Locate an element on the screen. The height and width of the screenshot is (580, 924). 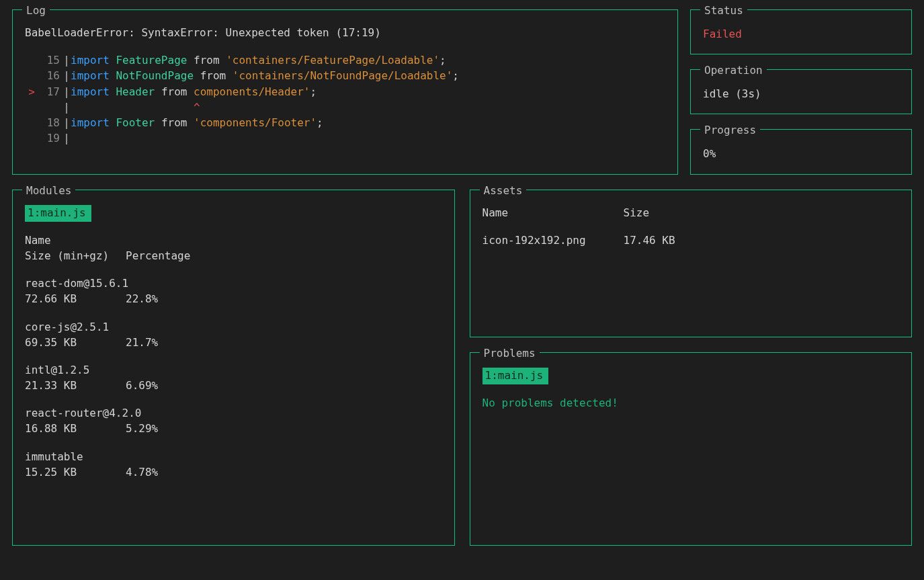
module-item: react-router@4.2.016.88 KB5.29% is located at coordinates (234, 421).